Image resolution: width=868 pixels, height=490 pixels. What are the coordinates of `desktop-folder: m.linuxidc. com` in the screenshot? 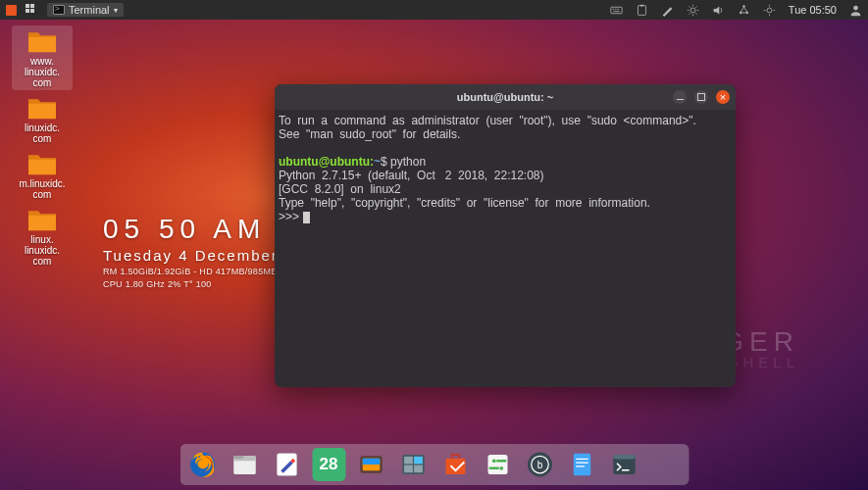 It's located at (42, 174).